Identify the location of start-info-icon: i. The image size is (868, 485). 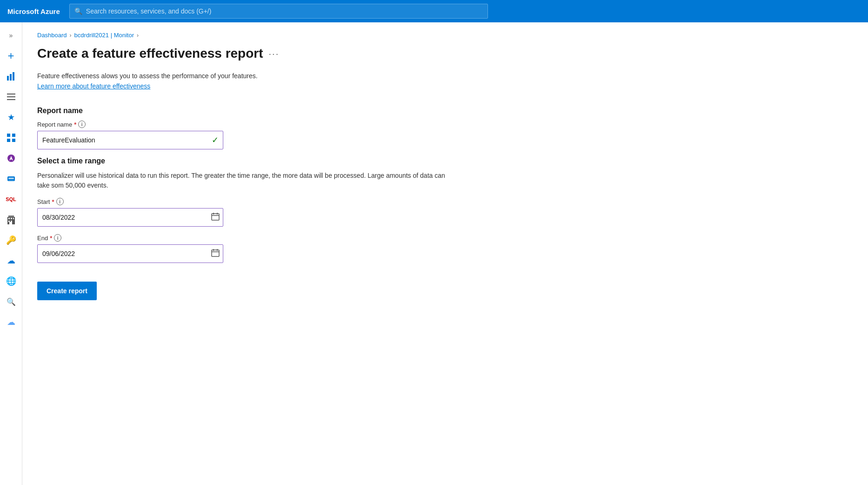
(60, 202).